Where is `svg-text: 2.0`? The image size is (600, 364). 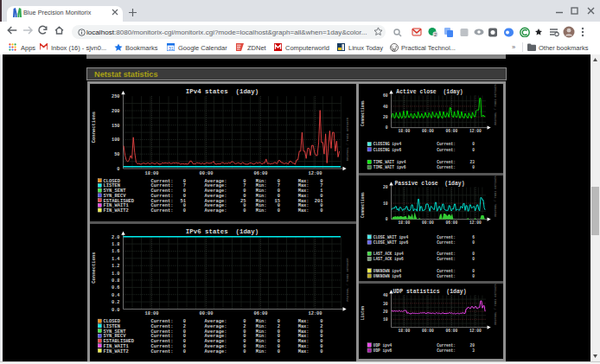
svg-text: 2.0 is located at coordinates (116, 238).